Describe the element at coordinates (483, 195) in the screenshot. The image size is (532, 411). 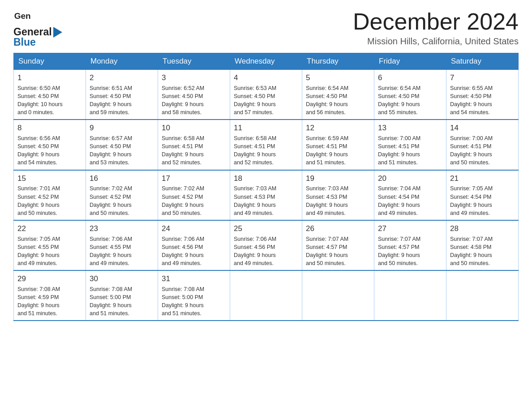
I see `calendar-day-cell: 21Sunrise: 7:05 AMSunset: 4:54 PMDayligh…` at that location.